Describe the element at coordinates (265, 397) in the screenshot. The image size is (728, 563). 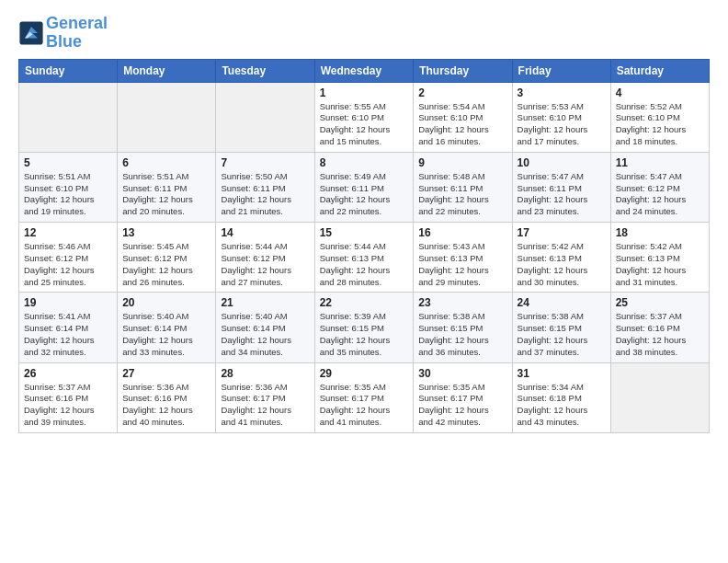
I see `calendar-cell: 28Sunrise: 5:36 AM Sunset: 6:17 PM Dayli…` at that location.